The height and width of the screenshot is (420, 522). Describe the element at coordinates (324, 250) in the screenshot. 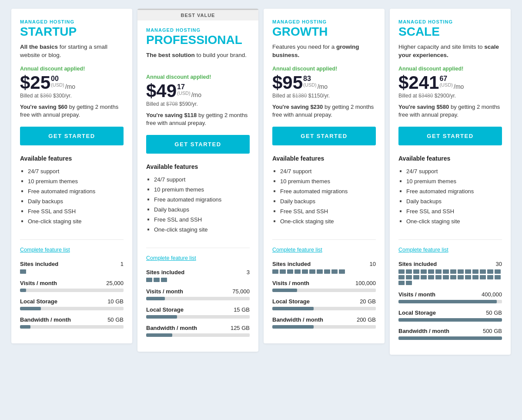

I see `complete-feature-link-growth: Complete feature list` at that location.